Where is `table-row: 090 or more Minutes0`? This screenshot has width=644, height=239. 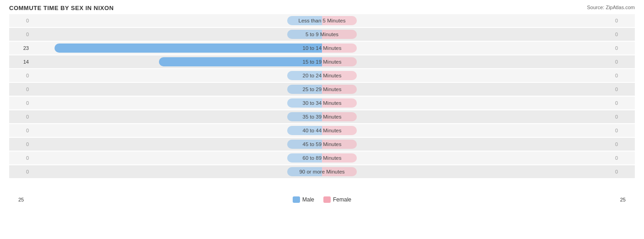 table-row: 090 or more Minutes0 is located at coordinates (322, 172).